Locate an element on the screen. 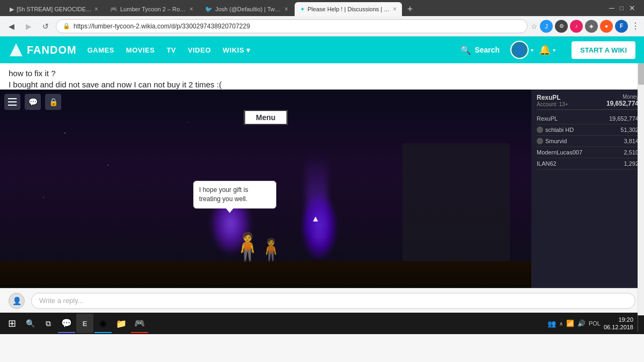 The height and width of the screenshot is (362, 644). game-menu-button: Menu is located at coordinates (266, 117).